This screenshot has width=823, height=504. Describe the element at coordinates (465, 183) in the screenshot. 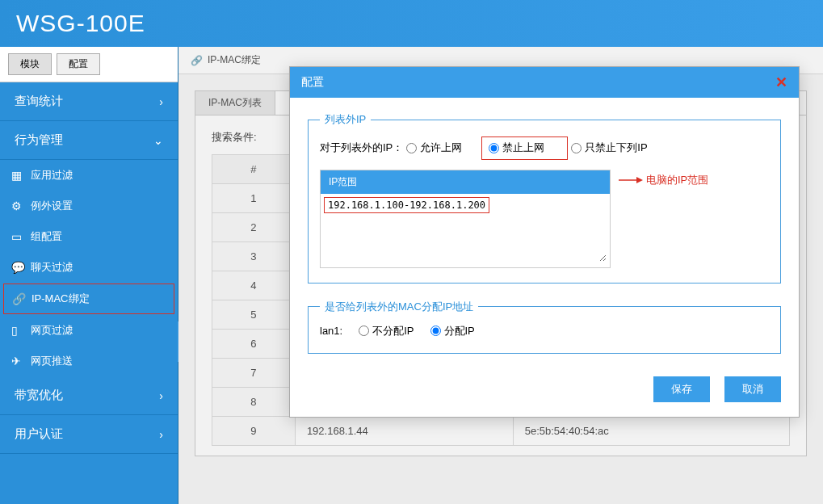

I see `ip-range-header: IP范围` at that location.